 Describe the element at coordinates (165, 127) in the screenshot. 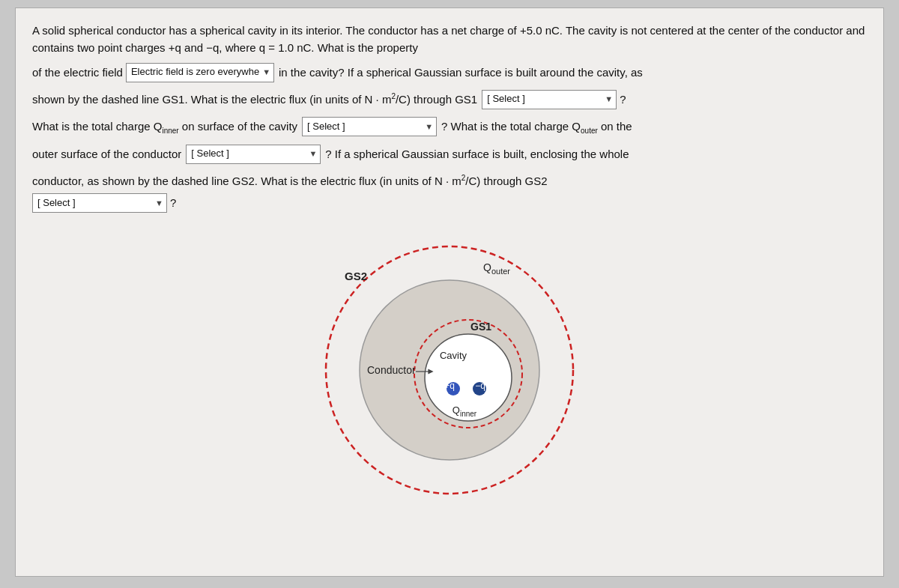

I see `qinner-prefix: What is the total charge Qinner on surfa…` at that location.